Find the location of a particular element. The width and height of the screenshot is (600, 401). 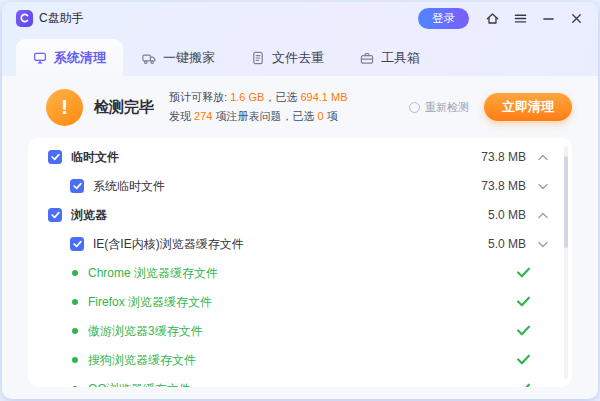

table-row: QQ浏览器缓存文件 is located at coordinates (300, 382).